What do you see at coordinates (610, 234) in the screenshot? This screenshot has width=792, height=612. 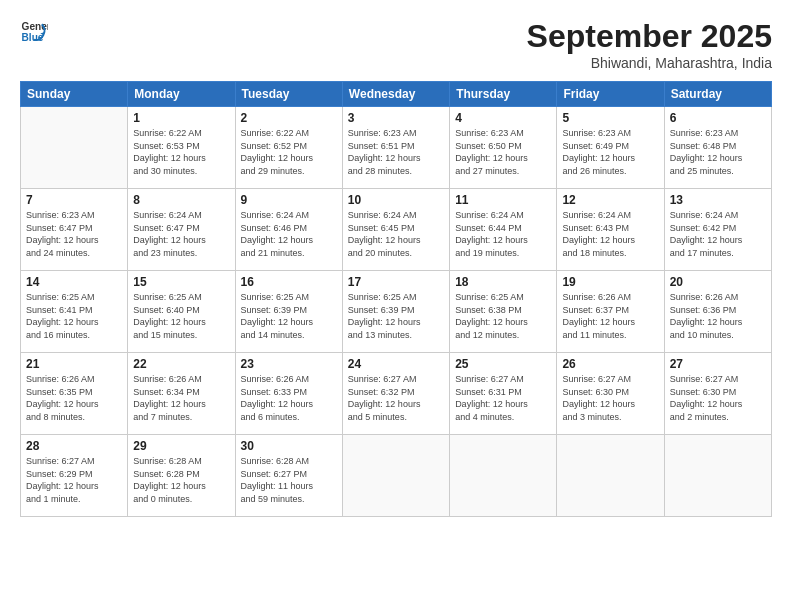 I see `day-info: Sunrise: 6:24 AM Sunset: 6:43 PM Dayligh…` at bounding box center [610, 234].